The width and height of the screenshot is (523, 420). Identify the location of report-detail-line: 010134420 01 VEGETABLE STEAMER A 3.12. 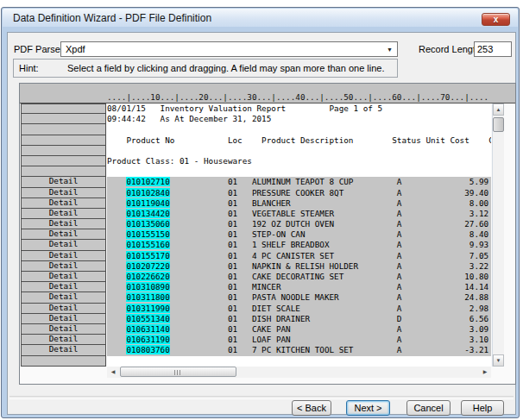
(299, 214).